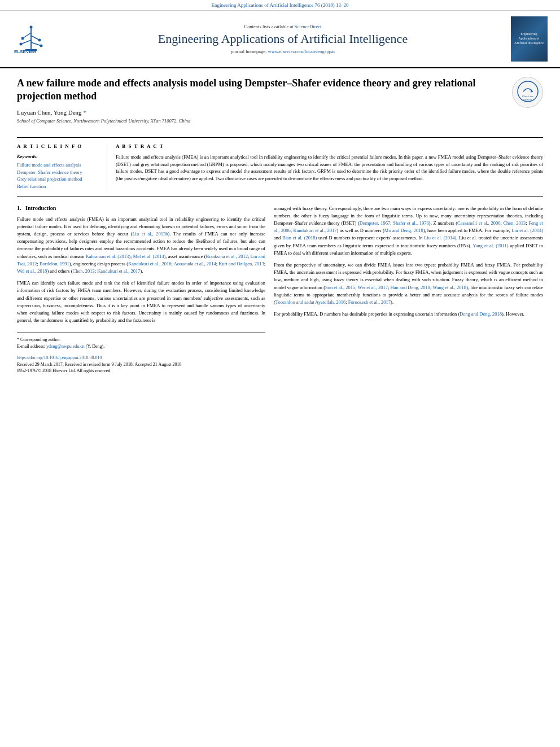  Describe the element at coordinates (59, 180) in the screenshot. I see `keyword-3: Grey relational projection method` at that location.